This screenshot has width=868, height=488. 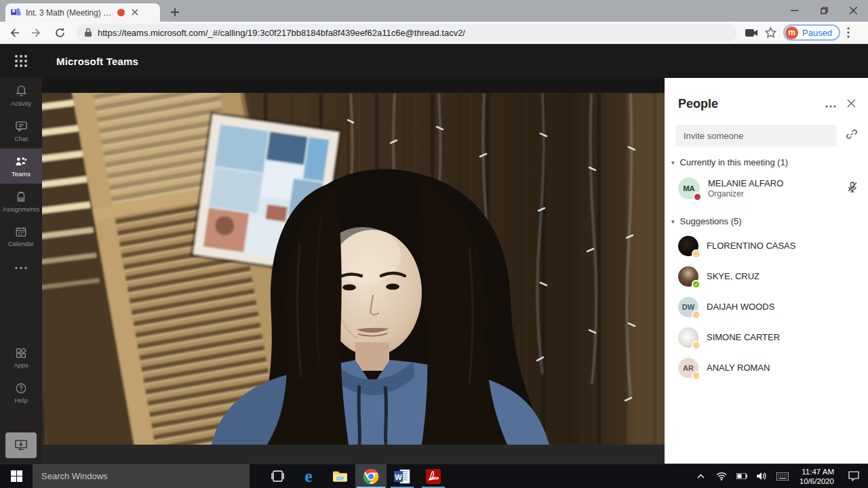 I want to click on taskbar-search-box, so click(x=141, y=476).